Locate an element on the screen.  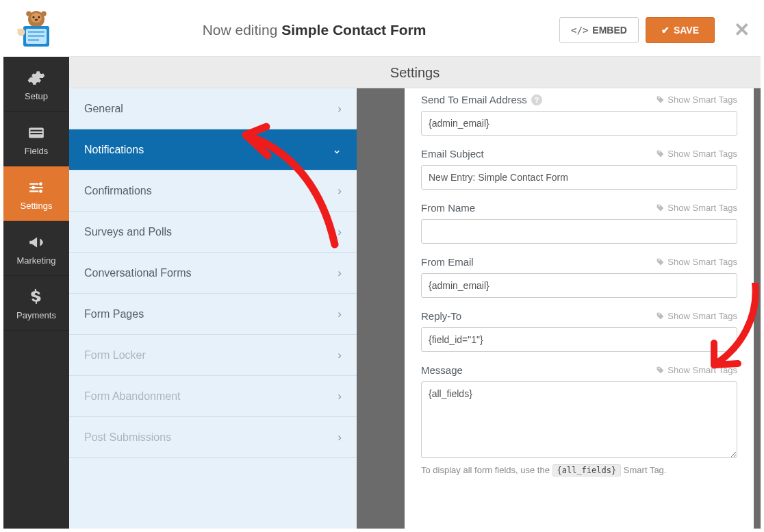
sidebar-label: Marketing is located at coordinates (36, 260).